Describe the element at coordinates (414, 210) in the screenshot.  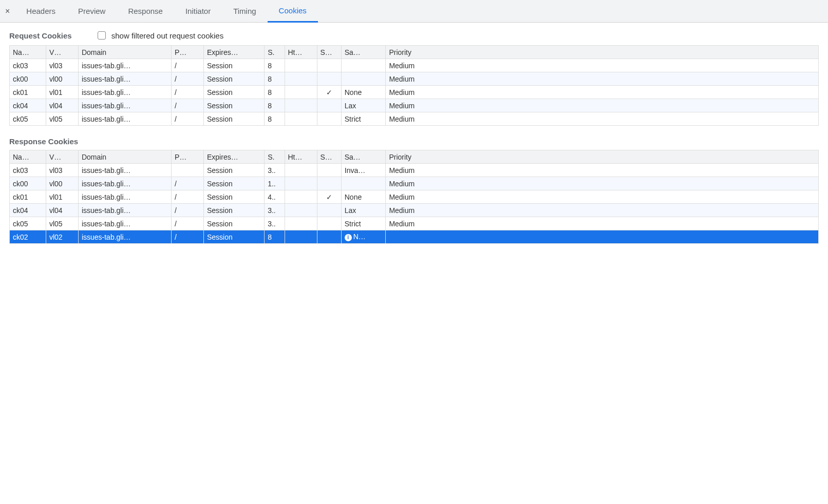
I see `table-row: ck04vl04issues-tab.gli…/Session3..LaxMed…` at that location.